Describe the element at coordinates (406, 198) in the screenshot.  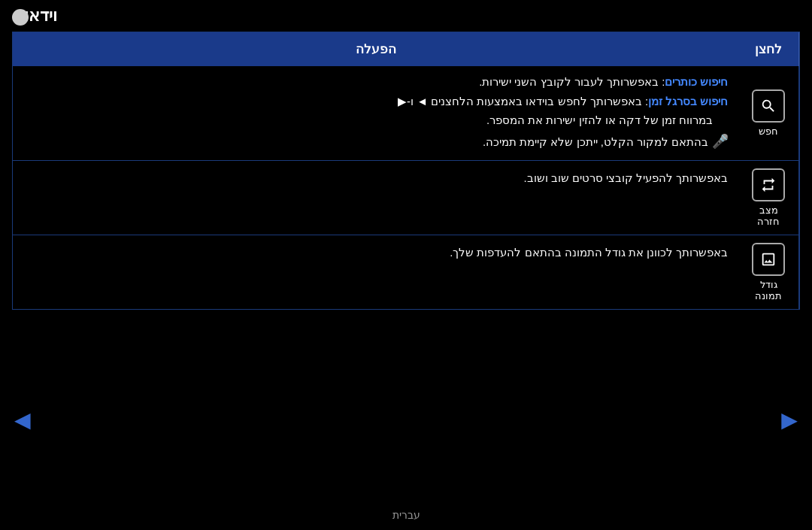
I see `table-row: מצב חזרה באפשרותך להפעיל קובצי סרטים שוב…` at that location.